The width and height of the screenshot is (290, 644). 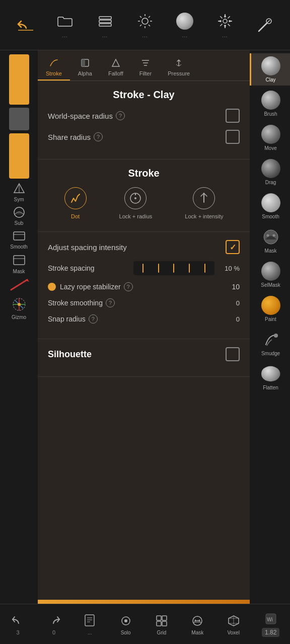 I want to click on lock-intensity-label: Lock + intensity, so click(x=204, y=216).